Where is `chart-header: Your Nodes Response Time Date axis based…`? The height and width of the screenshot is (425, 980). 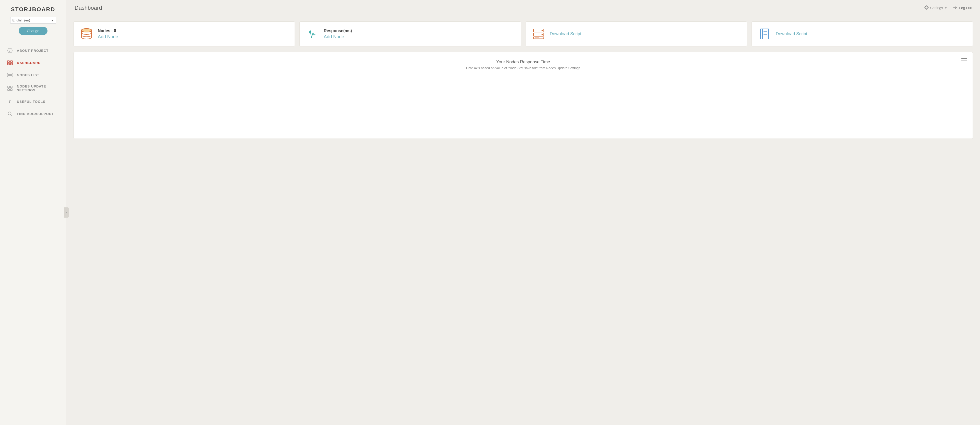 chart-header: Your Nodes Response Time Date axis based… is located at coordinates (523, 65).